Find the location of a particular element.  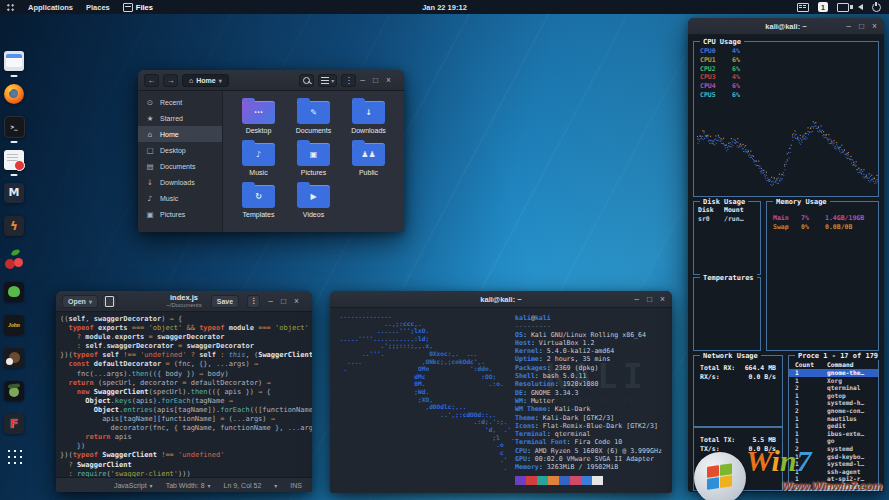

cursor-position: Ln 9, Col 52 is located at coordinates (243, 486).